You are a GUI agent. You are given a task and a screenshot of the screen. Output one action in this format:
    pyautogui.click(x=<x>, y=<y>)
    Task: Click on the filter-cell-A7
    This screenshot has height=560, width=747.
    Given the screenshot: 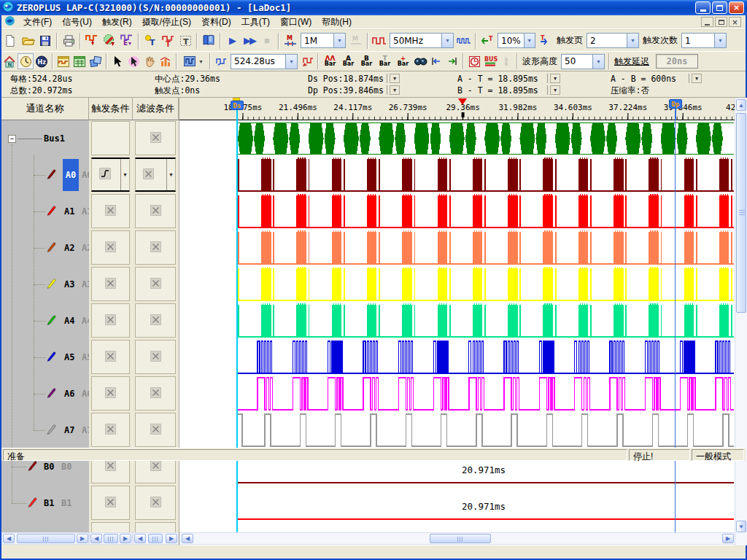 What is the action you would take?
    pyautogui.click(x=155, y=430)
    